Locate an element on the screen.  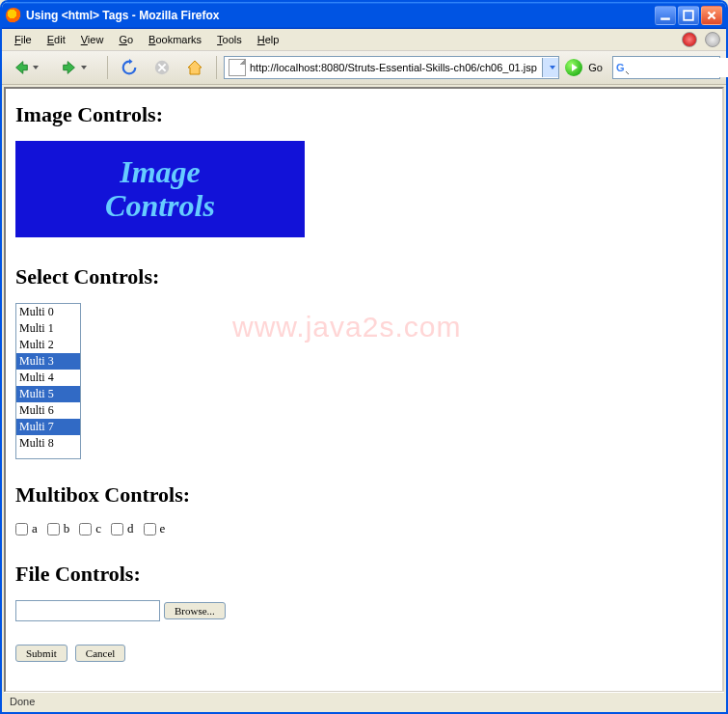
multibox-item: a is located at coordinates (27, 529).